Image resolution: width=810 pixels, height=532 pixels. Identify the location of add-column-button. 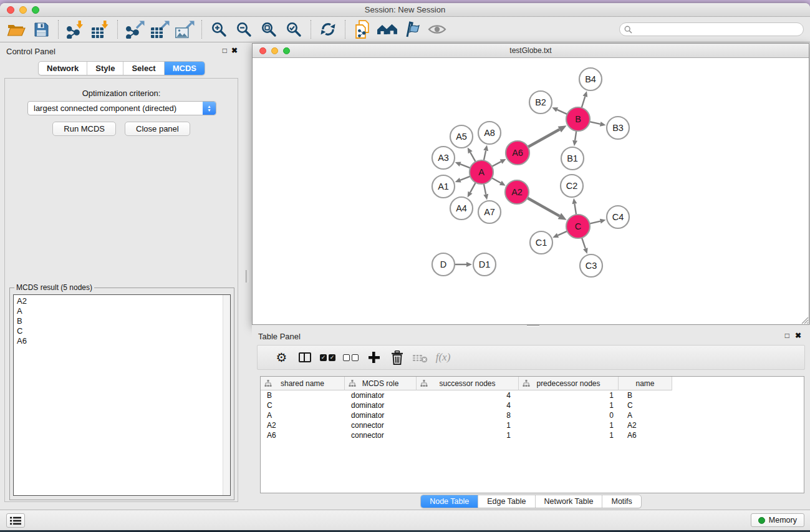
(374, 357).